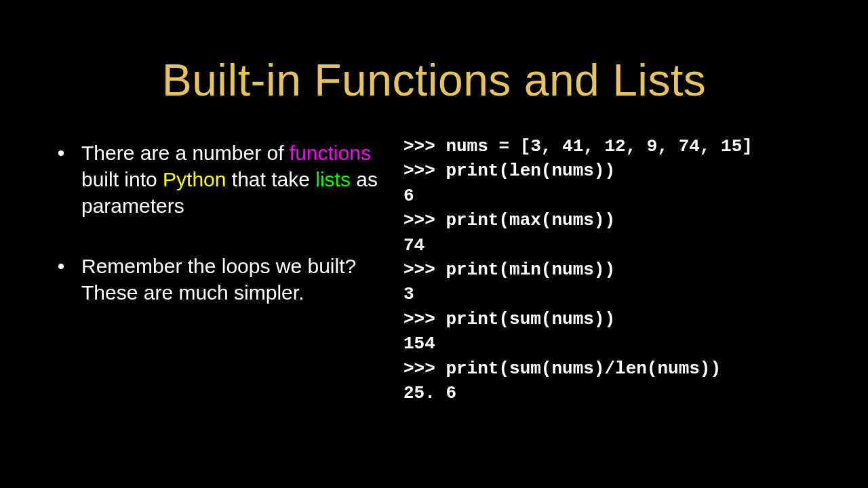 The height and width of the screenshot is (488, 868). Describe the element at coordinates (333, 179) in the screenshot. I see `highlight-lists: lists` at that location.